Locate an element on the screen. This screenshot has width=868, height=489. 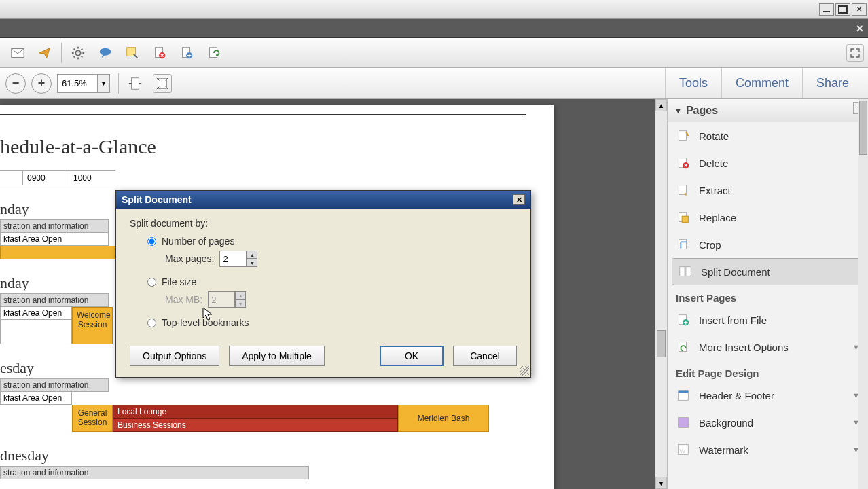
panel-section-pages: ▼ Pages is located at coordinates (767, 111).